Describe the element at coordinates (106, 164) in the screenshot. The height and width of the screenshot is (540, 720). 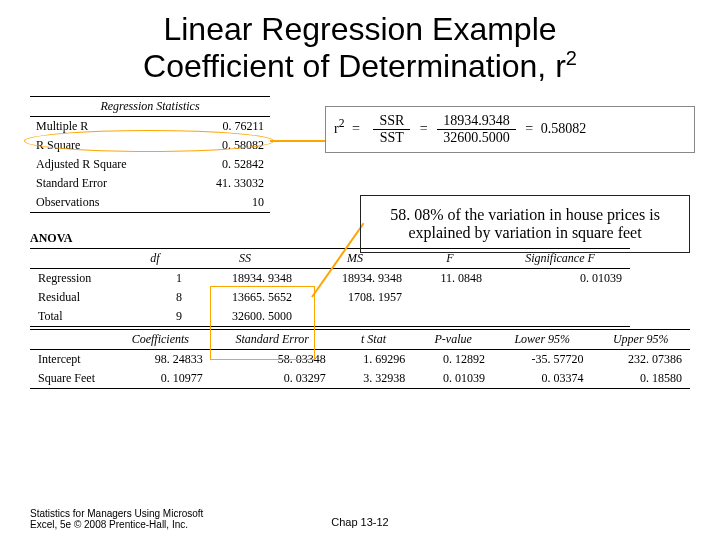
I see `stat-label: Adjusted R Square` at that location.